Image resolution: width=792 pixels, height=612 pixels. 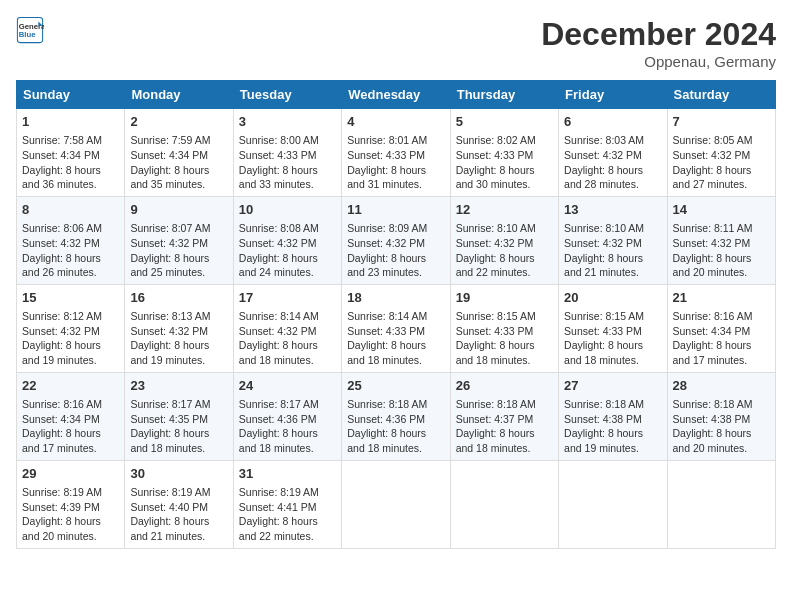 What do you see at coordinates (504, 210) in the screenshot?
I see `day-number: 12` at bounding box center [504, 210].